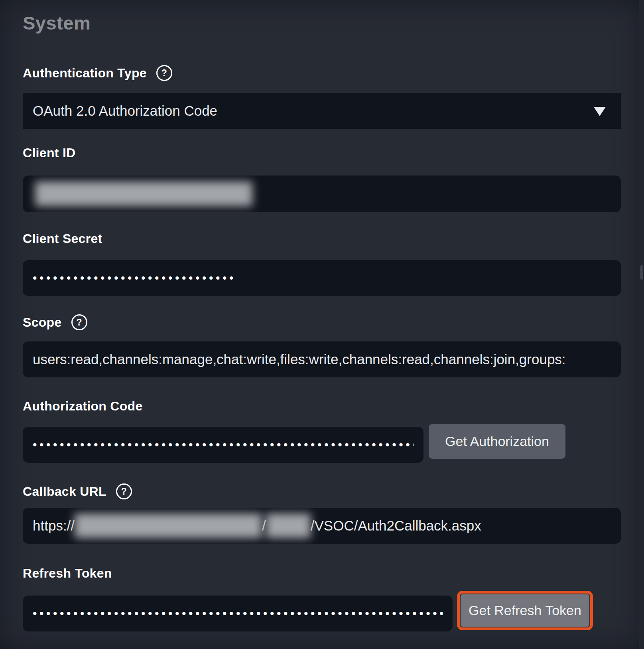 This screenshot has height=649, width=644. What do you see at coordinates (83, 406) in the screenshot?
I see `authorization-code-label-row: Authorization Code` at bounding box center [83, 406].